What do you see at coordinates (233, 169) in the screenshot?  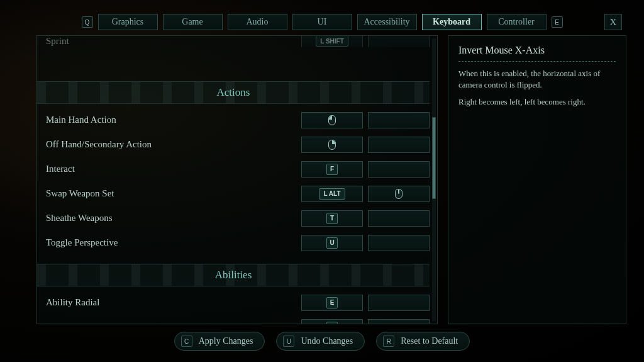 I see `bind-row: Interact F` at bounding box center [233, 169].